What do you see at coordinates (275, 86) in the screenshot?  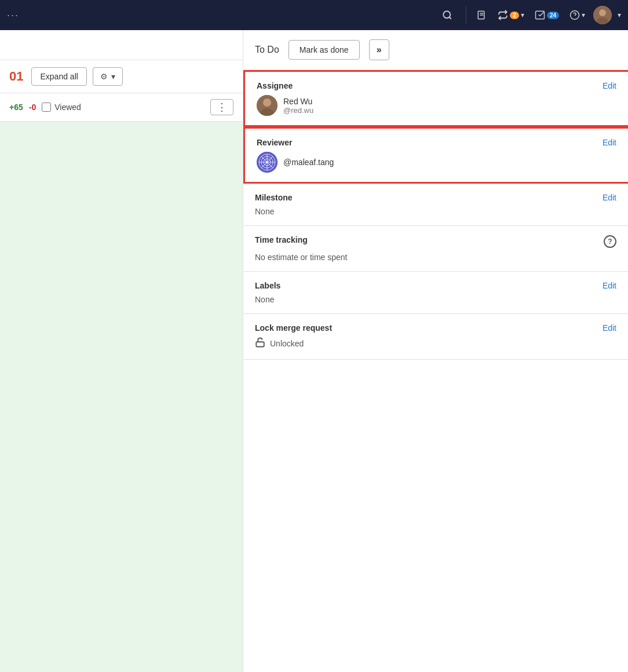 I see `assignee-label: Assignee` at bounding box center [275, 86].